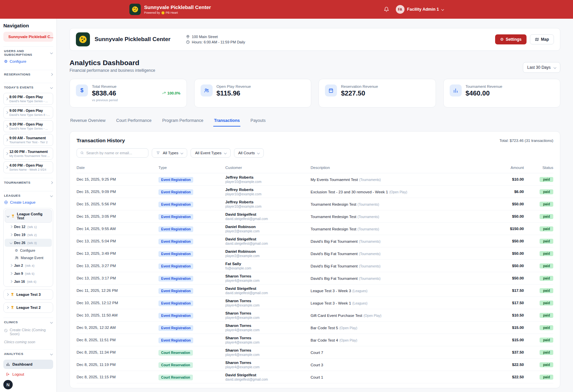  Describe the element at coordinates (28, 341) in the screenshot. I see `clinics-coming-soon-note: Clinics coming soon` at that location.